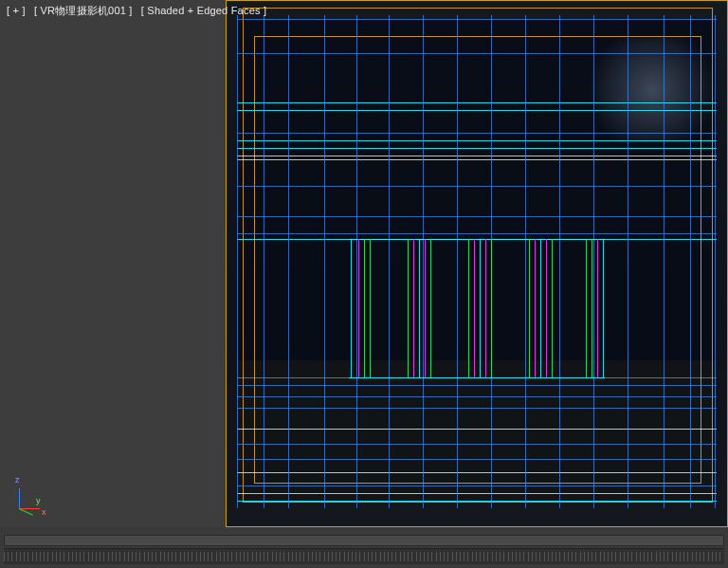  Describe the element at coordinates (364, 541) in the screenshot. I see `time-slider` at that location.